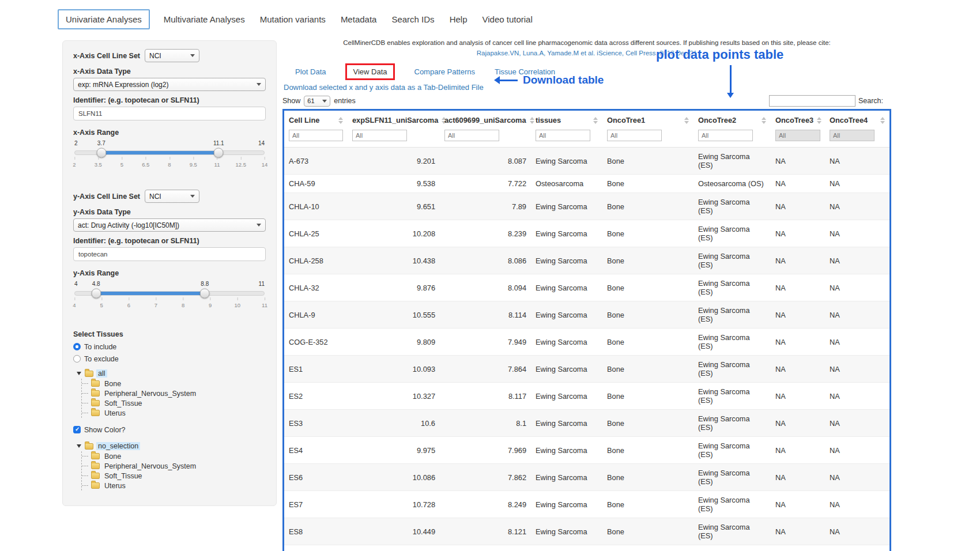  What do you see at coordinates (172, 55) in the screenshot?
I see `x-cell-line-set-select: NCI` at bounding box center [172, 55].